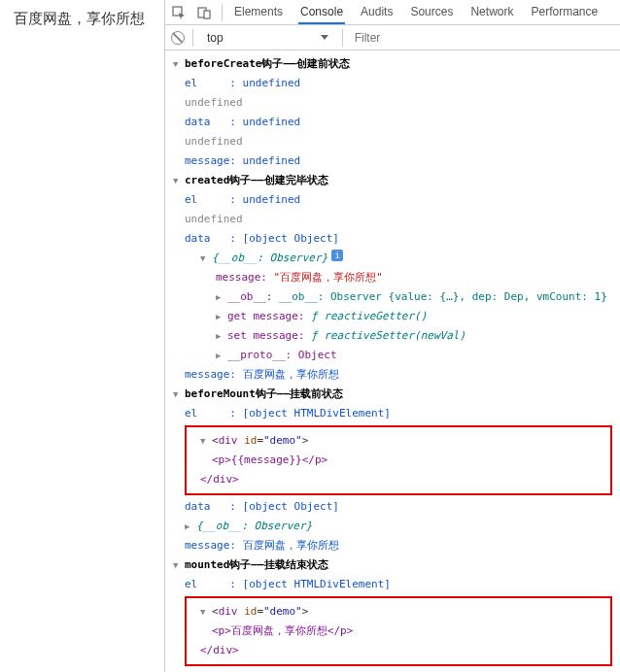  What do you see at coordinates (393, 13) in the screenshot?
I see `devtools-toolbar: Elements Console Audits Sources Network …` at bounding box center [393, 13].